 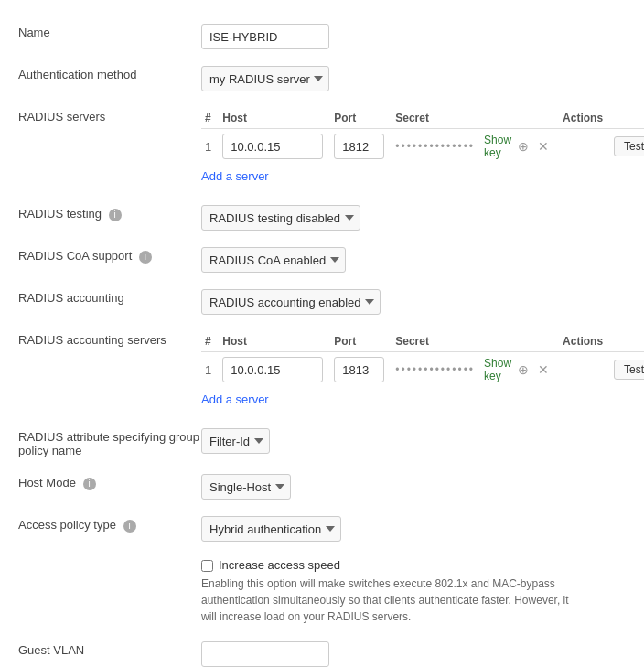 I want to click on radius-testing-select: RADIUS testing disabled, so click(x=281, y=218).